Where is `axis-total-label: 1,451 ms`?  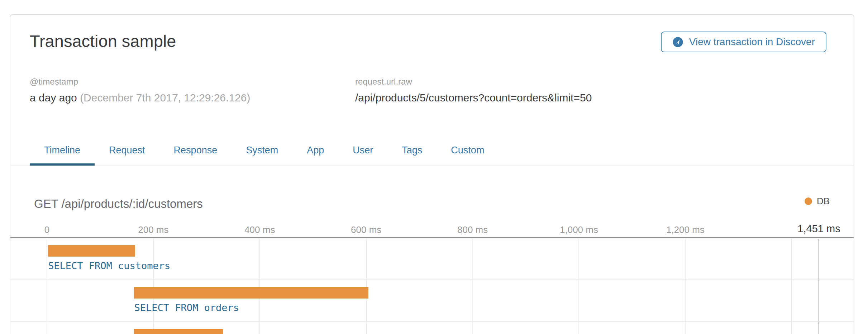 axis-total-label: 1,451 ms is located at coordinates (819, 229).